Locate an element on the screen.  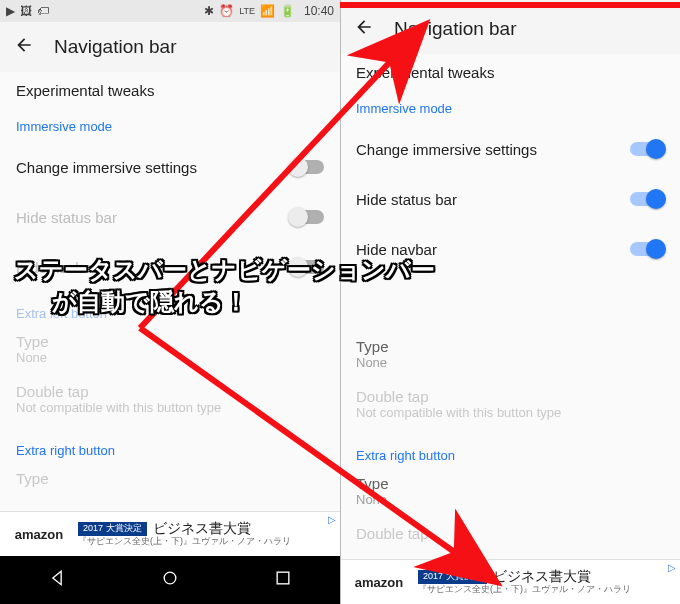
navigation-bar is located at coordinates (170, 580).